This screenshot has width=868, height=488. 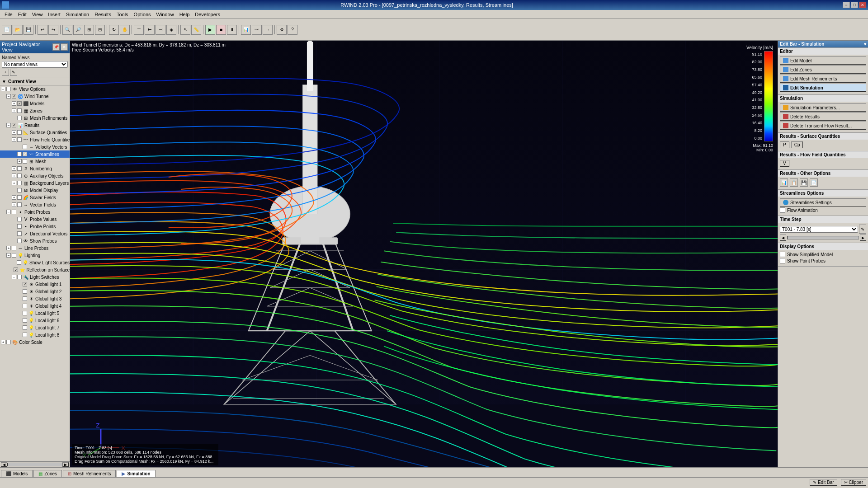 What do you see at coordinates (35, 234) in the screenshot?
I see `tree-item-directional-vectors: ↗Directional Vectors` at bounding box center [35, 234].